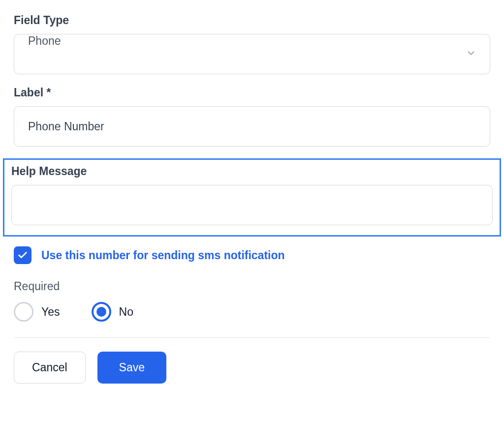 The width and height of the screenshot is (504, 448). What do you see at coordinates (252, 54) in the screenshot?
I see `field-type-select: Phone` at bounding box center [252, 54].